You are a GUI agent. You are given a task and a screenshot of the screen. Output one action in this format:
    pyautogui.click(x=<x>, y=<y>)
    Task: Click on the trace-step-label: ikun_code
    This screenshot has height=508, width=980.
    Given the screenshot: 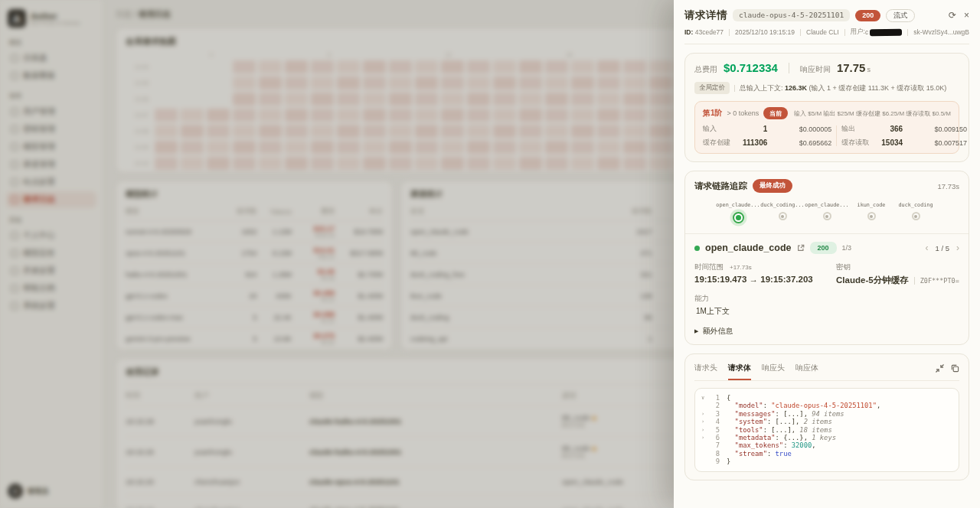 What is the action you would take?
    pyautogui.click(x=871, y=205)
    